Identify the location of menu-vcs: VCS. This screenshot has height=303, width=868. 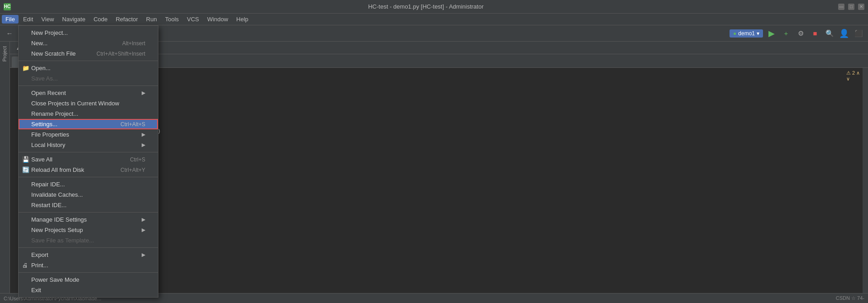
(193, 19).